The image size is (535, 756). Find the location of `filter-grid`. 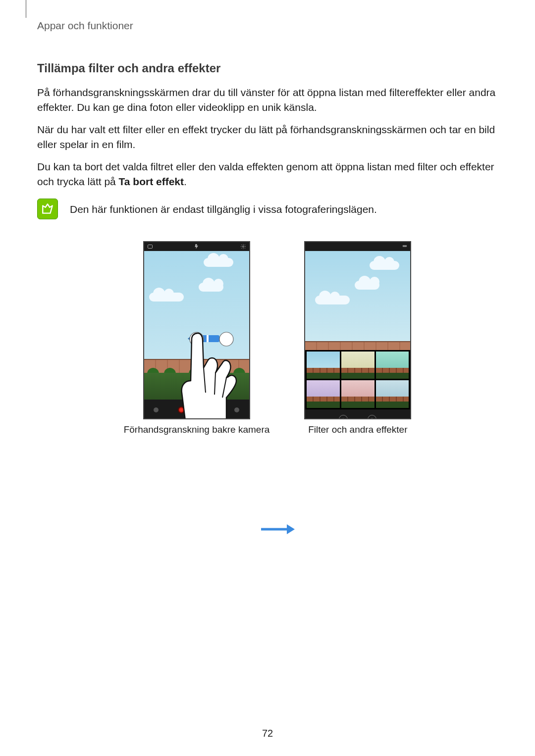

filter-grid is located at coordinates (358, 380).